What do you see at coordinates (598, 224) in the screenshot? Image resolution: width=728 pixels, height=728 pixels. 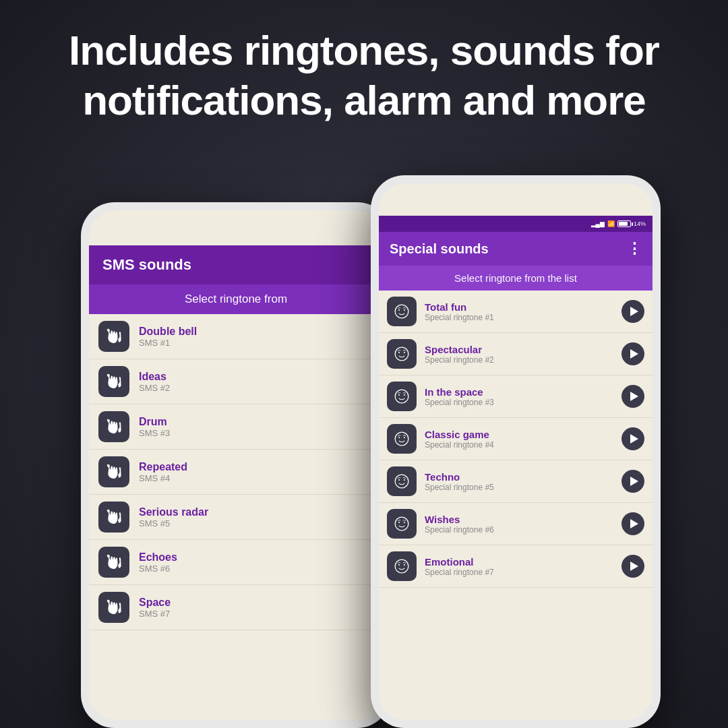 I see `signal-icon: ▂▄▆` at bounding box center [598, 224].